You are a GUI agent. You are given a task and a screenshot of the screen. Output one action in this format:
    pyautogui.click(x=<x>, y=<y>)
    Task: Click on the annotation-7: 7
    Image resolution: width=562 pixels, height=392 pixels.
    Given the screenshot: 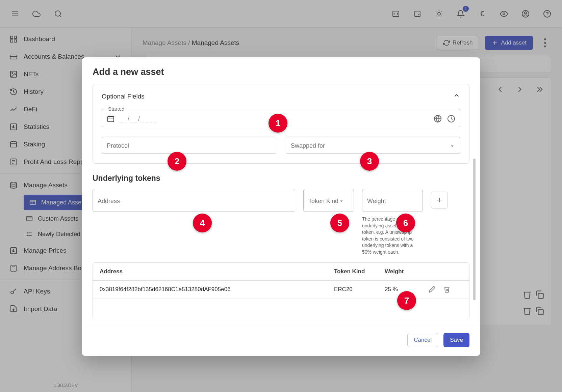 What is the action you would take?
    pyautogui.click(x=407, y=301)
    